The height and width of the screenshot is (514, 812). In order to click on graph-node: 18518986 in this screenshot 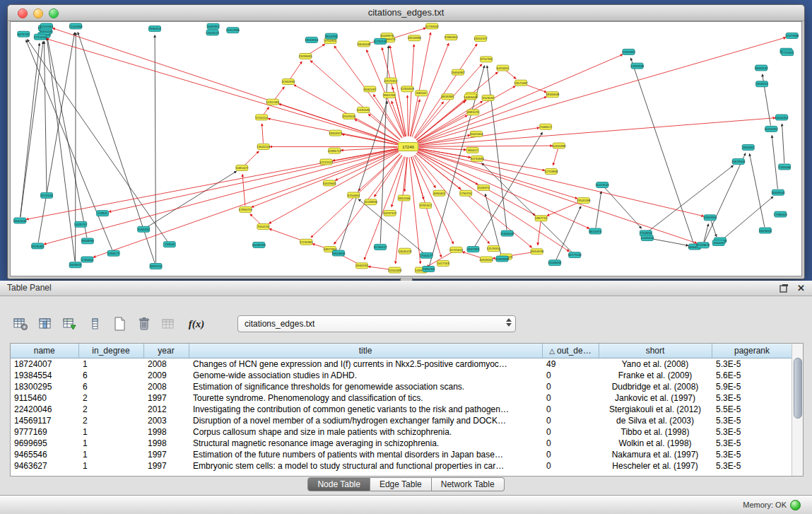, I will do `click(415, 38)`.